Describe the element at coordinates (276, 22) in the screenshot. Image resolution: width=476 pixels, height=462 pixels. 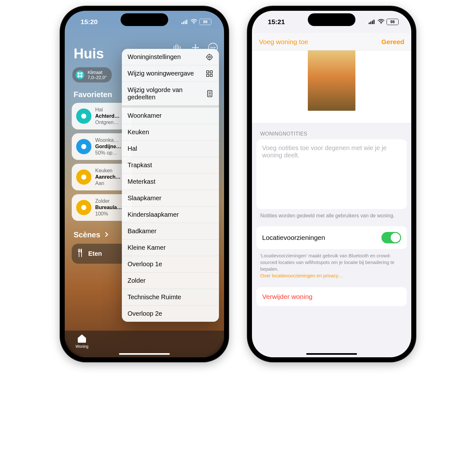
I see `clock: 15:21` at that location.